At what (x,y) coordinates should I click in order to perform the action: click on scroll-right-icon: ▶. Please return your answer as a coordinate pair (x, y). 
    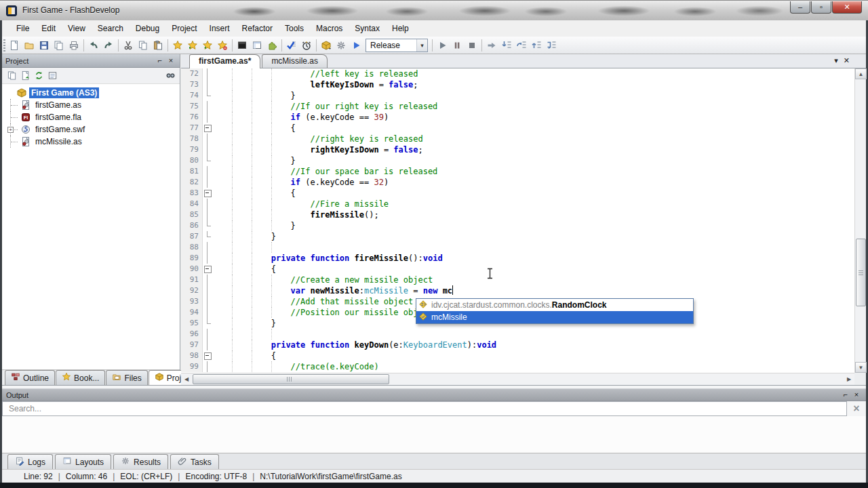
    Looking at the image, I should click on (849, 380).